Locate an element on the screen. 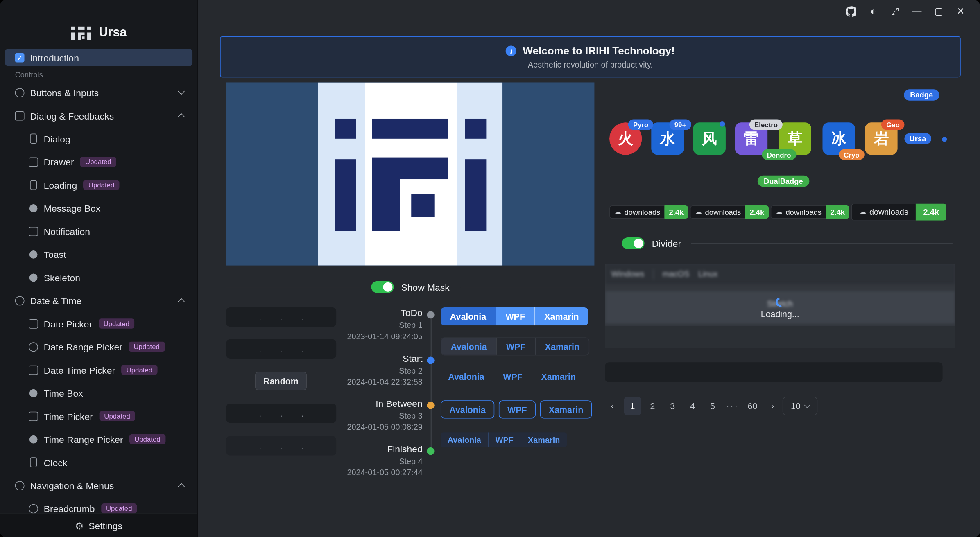 The width and height of the screenshot is (980, 537). sidebar-item-date-range-picker: Date Range Picker Updated is located at coordinates (99, 347).